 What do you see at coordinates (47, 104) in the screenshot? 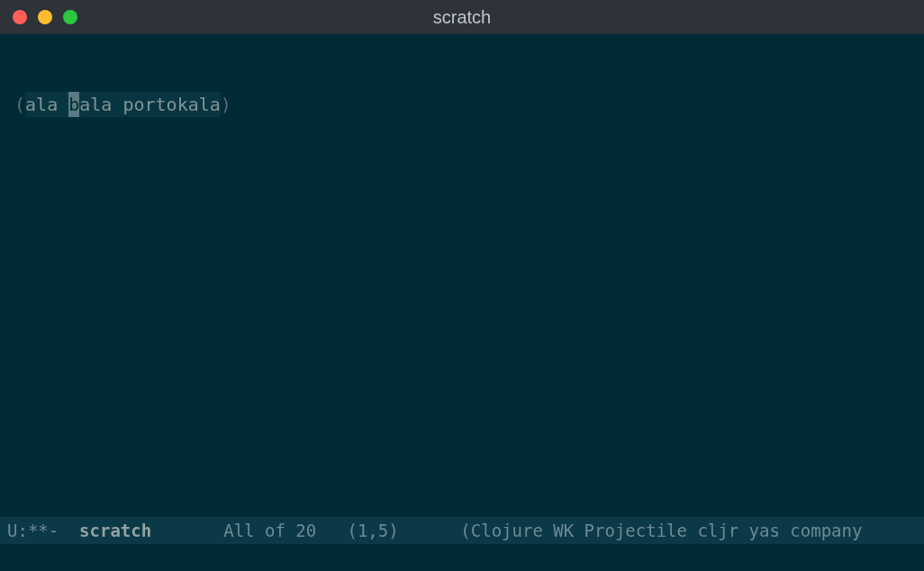
I see `text-before-cursor: ala` at bounding box center [47, 104].